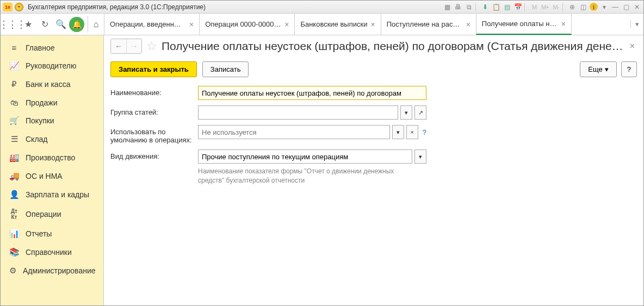 The height and width of the screenshot is (306, 644). I want to click on tab-operation-0000-000007: Операция 0000-000007 ...×, so click(247, 24).